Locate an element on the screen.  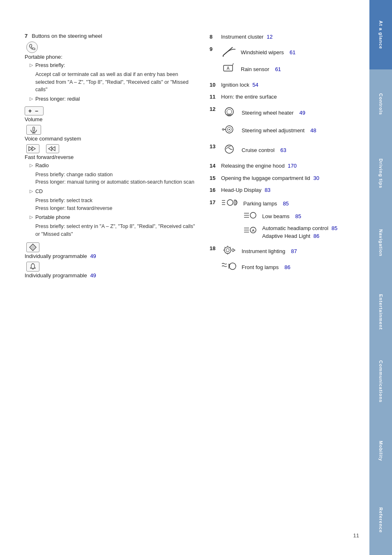
auto-label: Automatic headlamp control is located at coordinates (295, 228).